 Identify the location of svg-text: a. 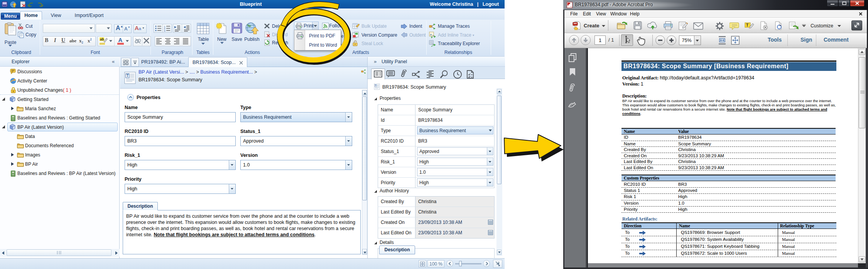
(431, 35).